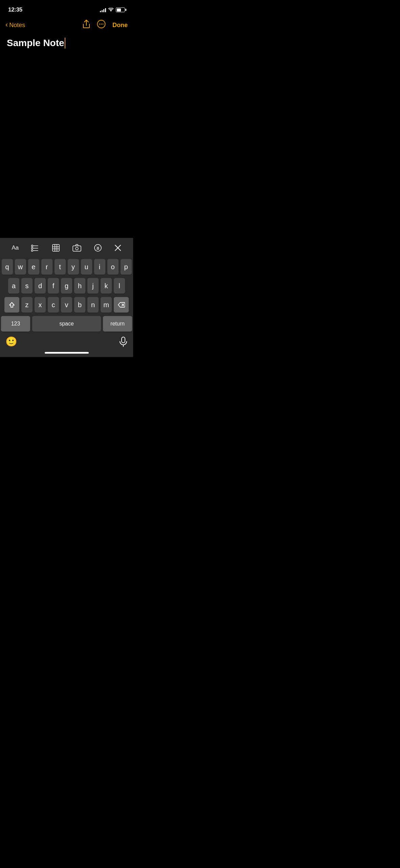 This screenshot has height=868, width=400. What do you see at coordinates (118, 248) in the screenshot?
I see `close-keyboard-button` at bounding box center [118, 248].